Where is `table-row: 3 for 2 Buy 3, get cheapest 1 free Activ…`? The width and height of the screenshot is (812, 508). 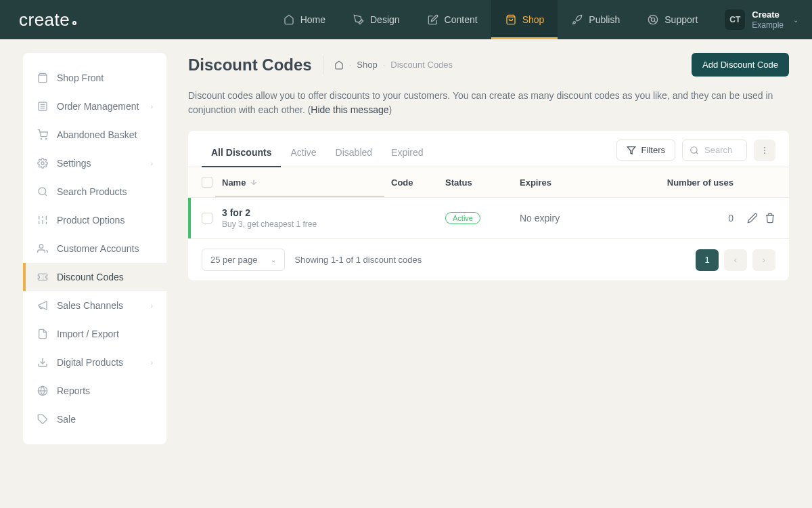 table-row: 3 for 2 Buy 3, get cheapest 1 free Activ… is located at coordinates (489, 218).